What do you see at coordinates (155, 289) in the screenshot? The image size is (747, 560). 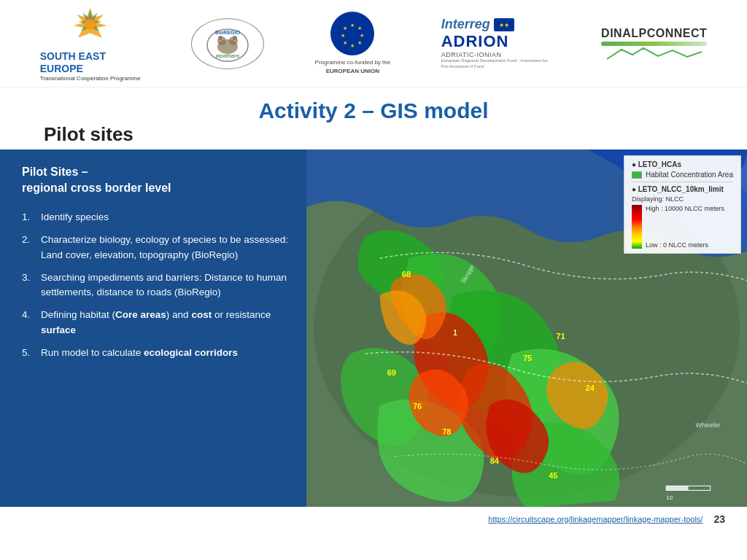 I see `pilot-list: Identify species Characterize biology, e…` at bounding box center [155, 289].